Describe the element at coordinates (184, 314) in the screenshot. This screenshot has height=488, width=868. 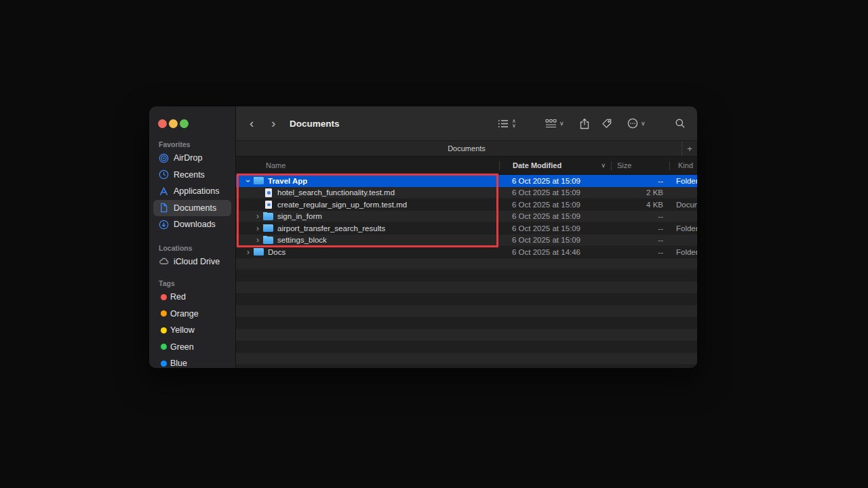
I see `sidebar-item-label: Orange` at that location.